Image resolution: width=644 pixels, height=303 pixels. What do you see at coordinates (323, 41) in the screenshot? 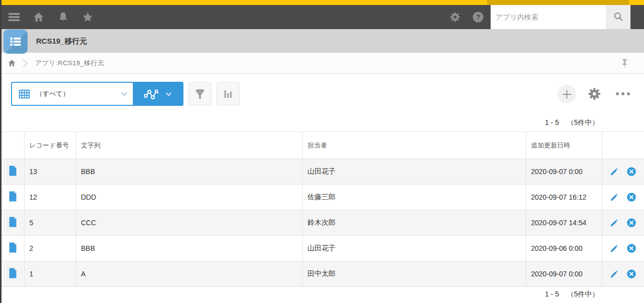
I see `app-header-band` at bounding box center [323, 41].